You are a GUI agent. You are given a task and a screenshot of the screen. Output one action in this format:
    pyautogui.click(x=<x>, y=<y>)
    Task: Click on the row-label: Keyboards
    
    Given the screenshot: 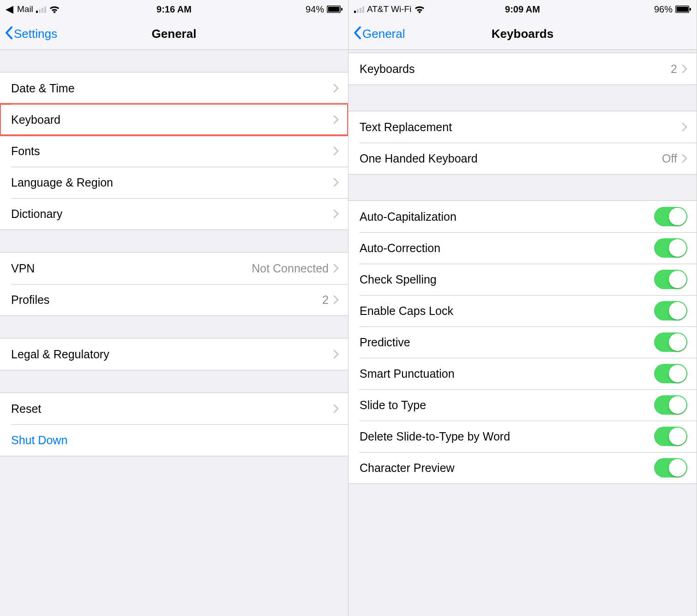 What is the action you would take?
    pyautogui.click(x=387, y=69)
    